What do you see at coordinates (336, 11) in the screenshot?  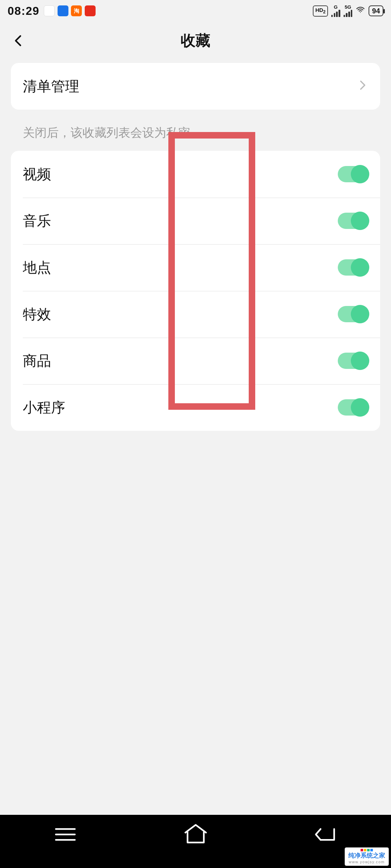 I see `signal-1: G` at bounding box center [336, 11].